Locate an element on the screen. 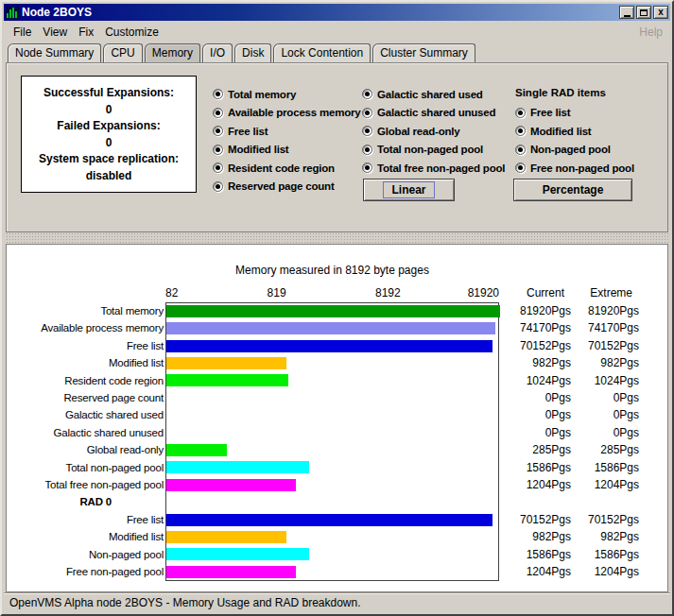 Image resolution: width=674 pixels, height=616 pixels. radio-total-memory: Total memory is located at coordinates (254, 94).